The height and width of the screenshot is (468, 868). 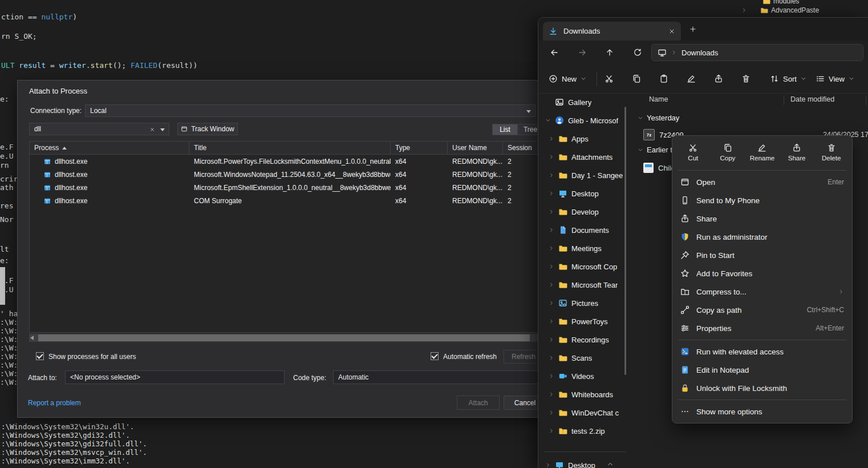 What do you see at coordinates (419, 148) in the screenshot?
I see `column-header-type: Type` at bounding box center [419, 148].